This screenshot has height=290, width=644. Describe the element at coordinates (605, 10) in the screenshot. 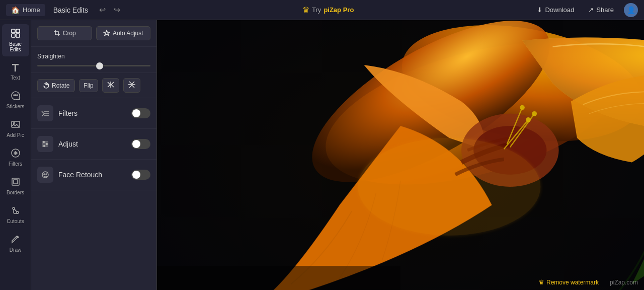

I see `share-label: Share` at that location.